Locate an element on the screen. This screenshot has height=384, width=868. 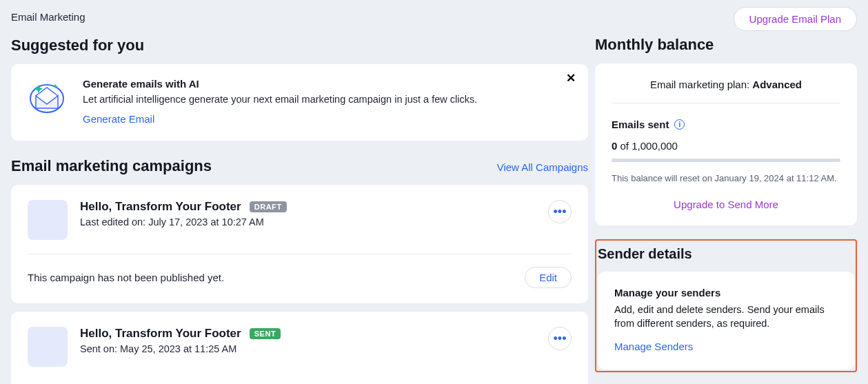
balance-card: Email marketing plan: Advanced Emails se… is located at coordinates (726, 145).